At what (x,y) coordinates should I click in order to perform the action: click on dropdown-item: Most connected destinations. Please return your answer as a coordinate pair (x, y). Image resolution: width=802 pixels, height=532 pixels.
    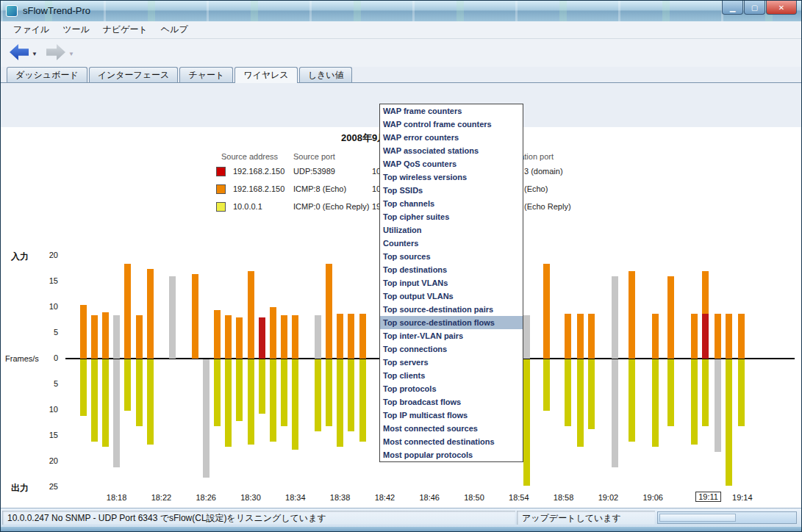
    Looking at the image, I should click on (451, 442).